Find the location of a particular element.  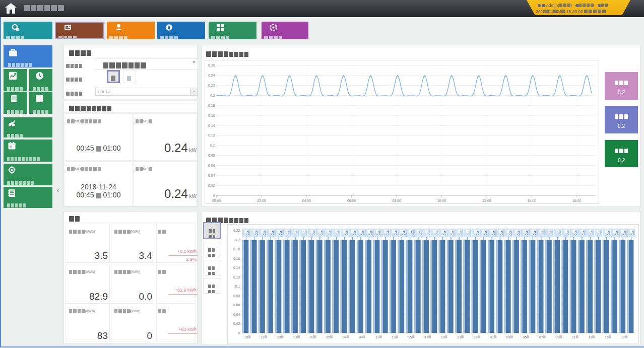

svg-text: 08:00 is located at coordinates (397, 200).